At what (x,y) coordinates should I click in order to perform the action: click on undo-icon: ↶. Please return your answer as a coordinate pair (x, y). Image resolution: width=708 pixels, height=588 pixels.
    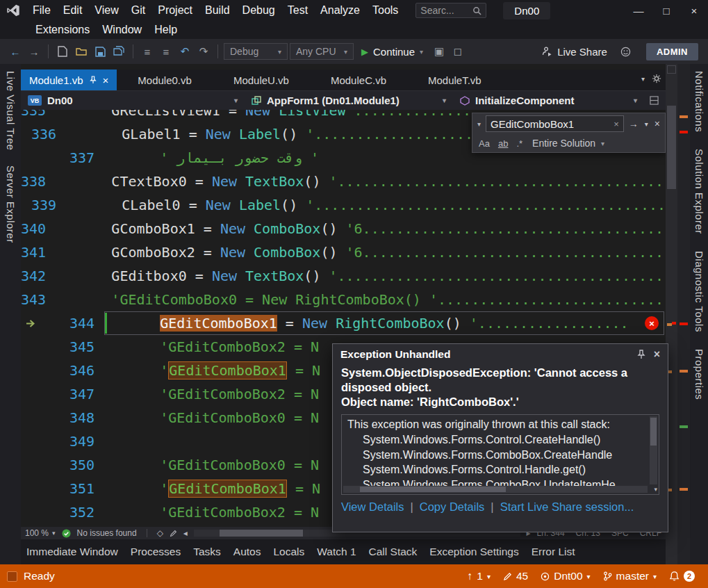
    Looking at the image, I should click on (185, 51).